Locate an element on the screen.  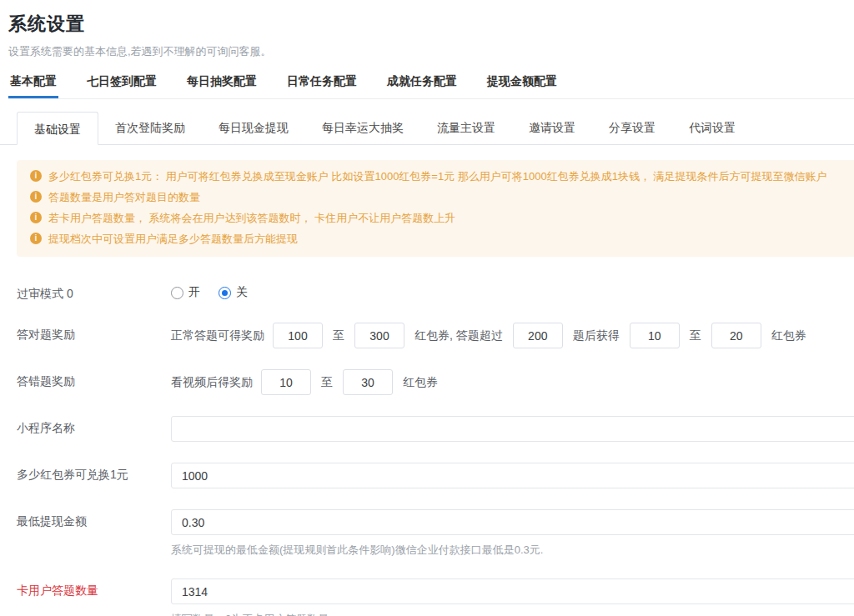
question-threshold-input is located at coordinates (538, 335).